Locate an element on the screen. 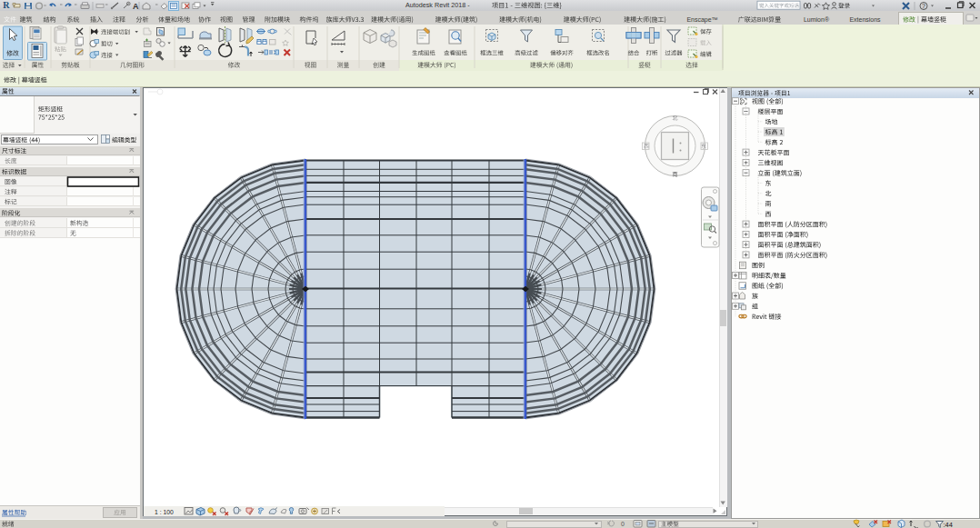 This screenshot has height=528, width=980. svg-text: Lumion® is located at coordinates (816, 20).